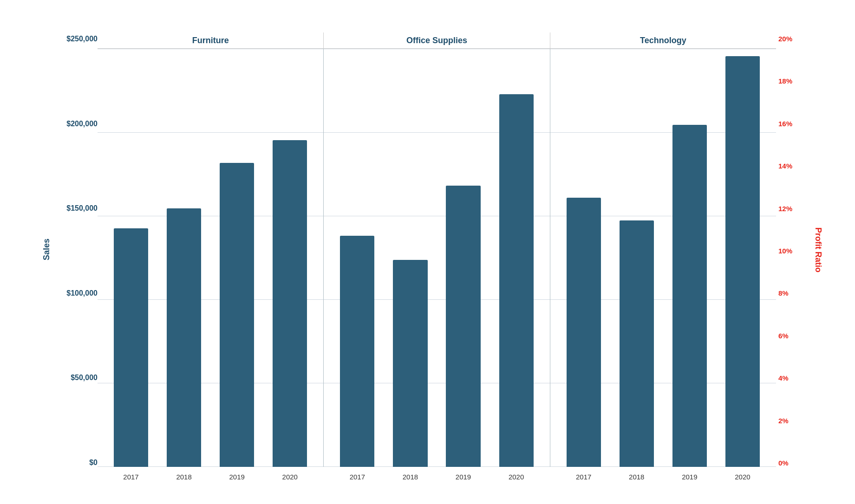 This screenshot has height=504, width=855. What do you see at coordinates (77, 259) in the screenshot?
I see `y-axis-left: $0 $50,000 $100,000 $150,000 $200,000 $2…` at bounding box center [77, 259].